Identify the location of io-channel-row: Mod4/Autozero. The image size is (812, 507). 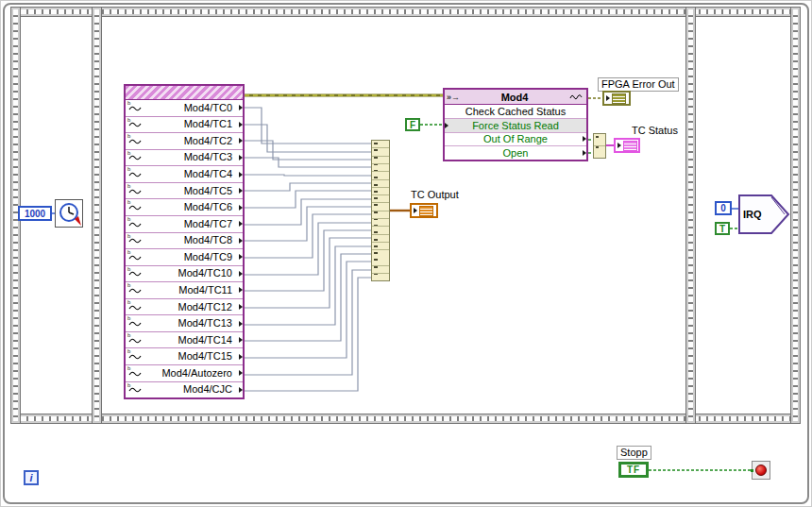
(184, 373).